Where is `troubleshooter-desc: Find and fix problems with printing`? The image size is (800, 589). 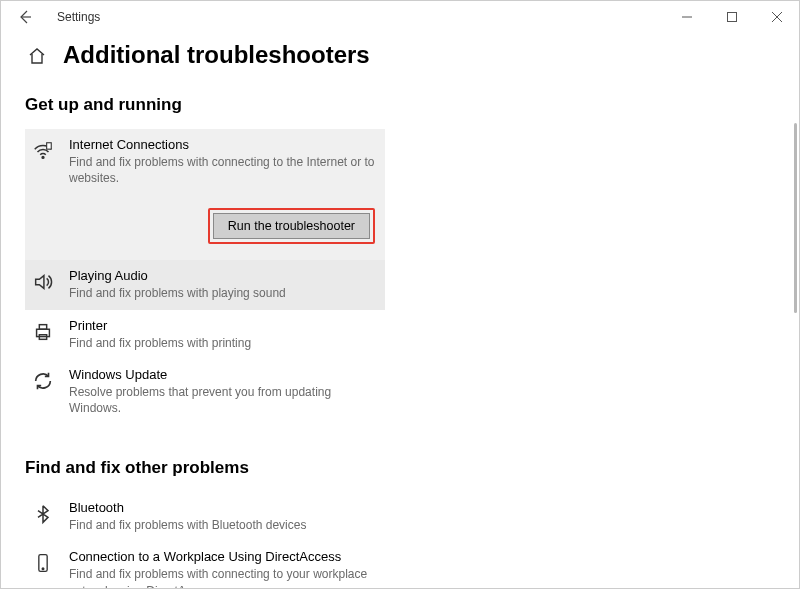 troubleshooter-desc: Find and fix problems with printing is located at coordinates (224, 343).